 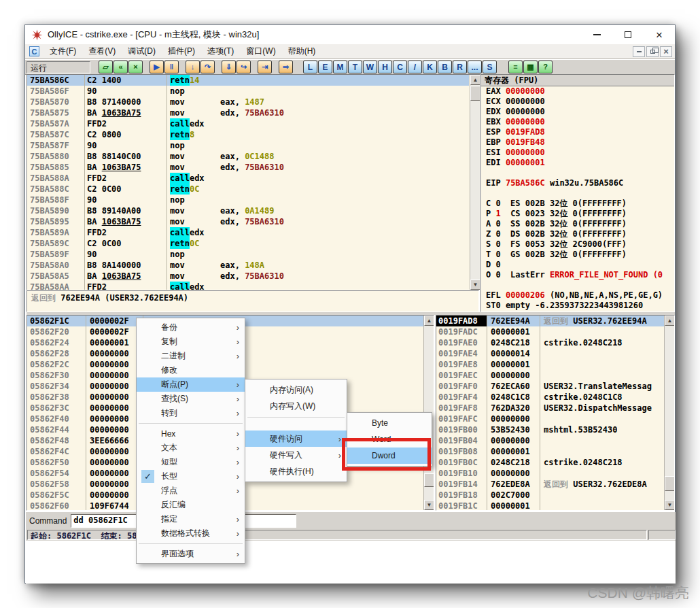 I want to click on go-to-address-button: ⇒, so click(x=285, y=67).